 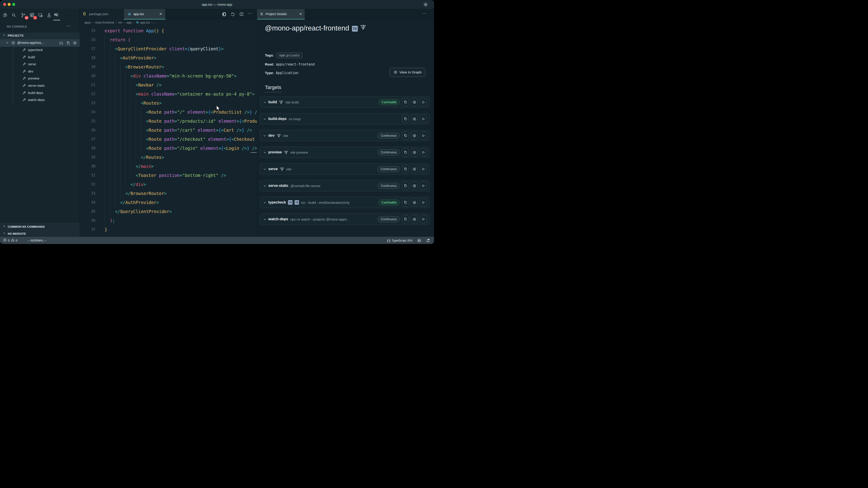 I want to click on view-in-graph-button: View In Graph, so click(x=408, y=72).